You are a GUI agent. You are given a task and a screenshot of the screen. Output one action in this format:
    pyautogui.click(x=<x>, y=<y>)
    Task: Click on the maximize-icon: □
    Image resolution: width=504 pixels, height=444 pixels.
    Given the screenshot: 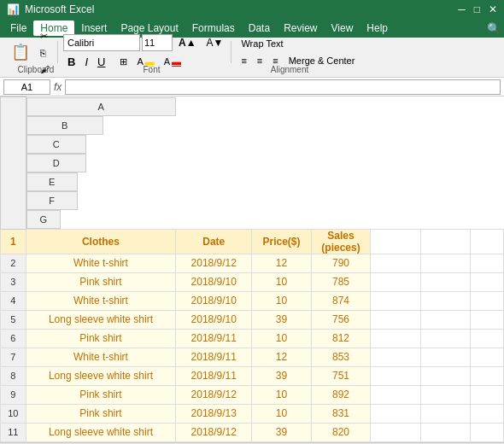 What is the action you would take?
    pyautogui.click(x=477, y=9)
    